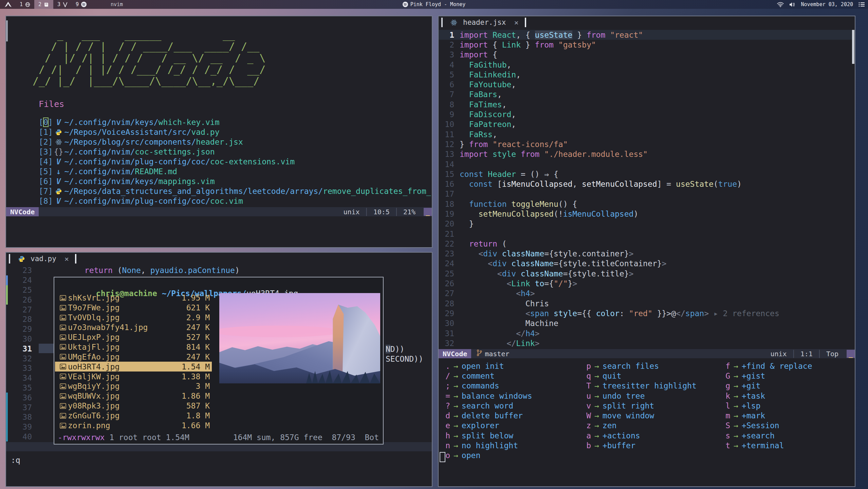 This screenshot has height=489, width=868. Describe the element at coordinates (133, 396) in the screenshot. I see `lf-file-wqBUWVx.jpg: wqBUWVx.jpg1.86 M` at that location.